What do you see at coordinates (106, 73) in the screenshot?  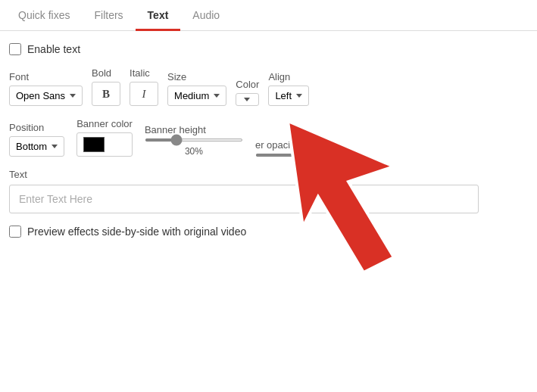 I see `bold-label: Bold` at bounding box center [106, 73].